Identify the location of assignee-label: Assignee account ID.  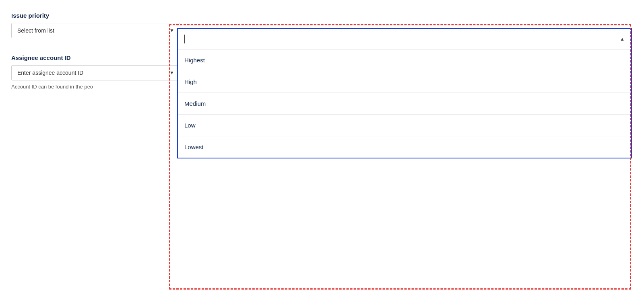
(96, 58).